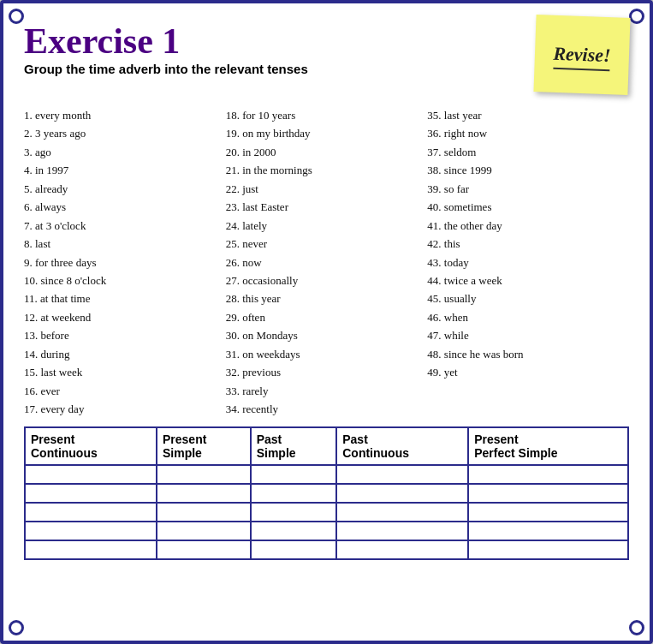 Image resolution: width=653 pixels, height=644 pixels. Describe the element at coordinates (528, 317) in the screenshot. I see `list-item: 46. when` at that location.